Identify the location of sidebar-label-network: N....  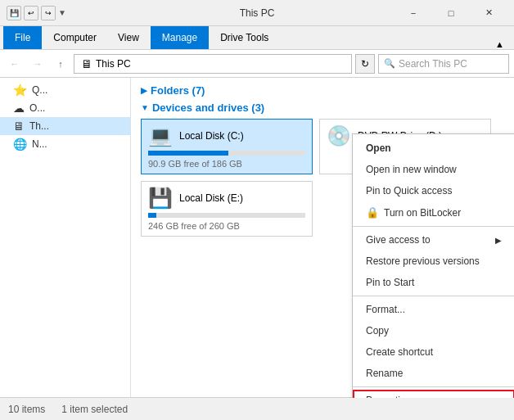
(39, 144).